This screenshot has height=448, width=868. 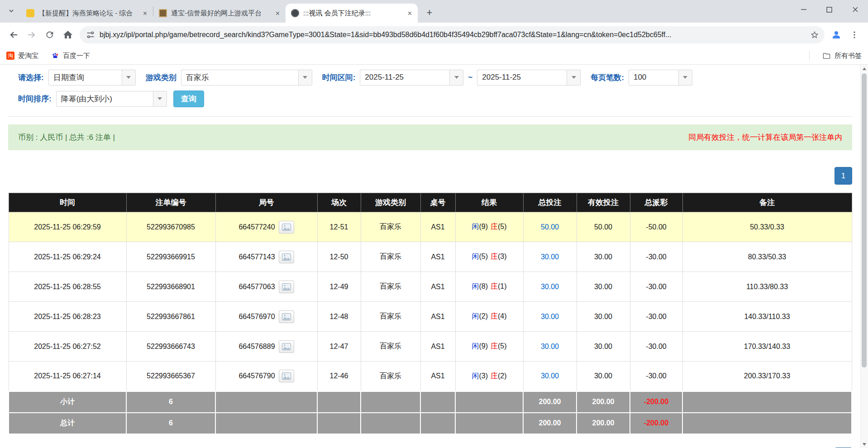 I want to click on profile-button, so click(x=836, y=35).